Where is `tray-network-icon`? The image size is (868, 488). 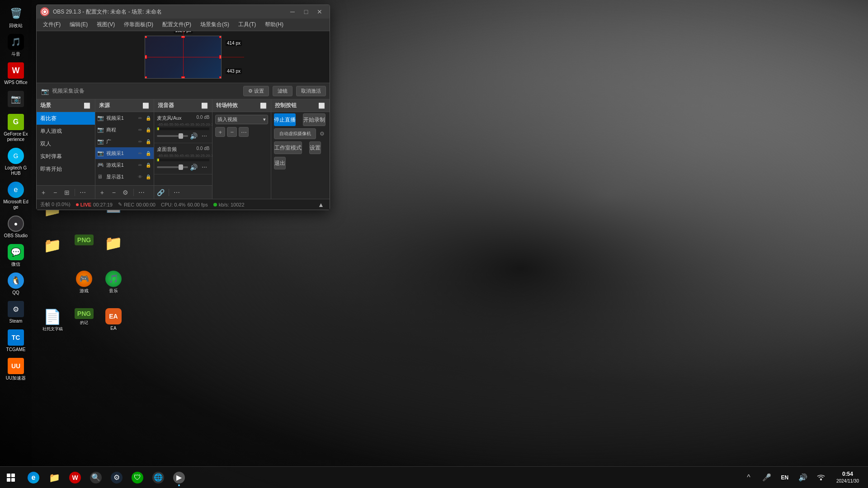
tray-network-icon is located at coordinates (821, 478).